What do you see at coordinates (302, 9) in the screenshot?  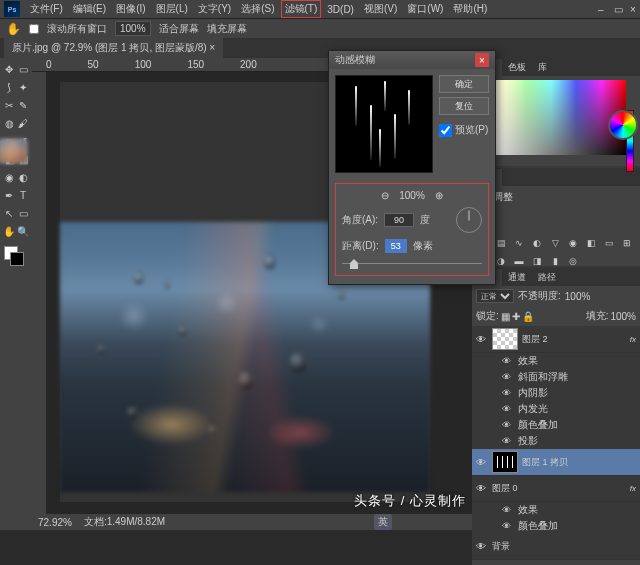 I see `menu-filter: 滤镜(T)` at bounding box center [302, 9].